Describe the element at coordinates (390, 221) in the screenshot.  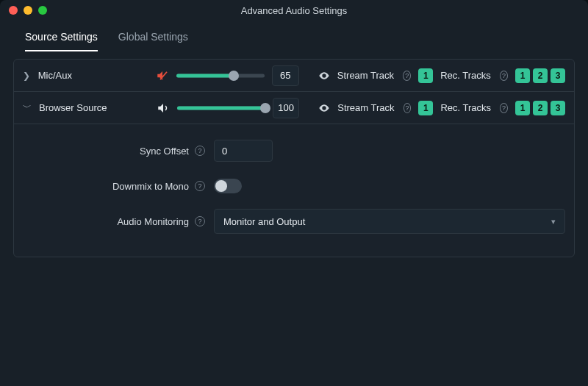
I see `audio-monitoring-select: Monitor and Output ▾` at that location.